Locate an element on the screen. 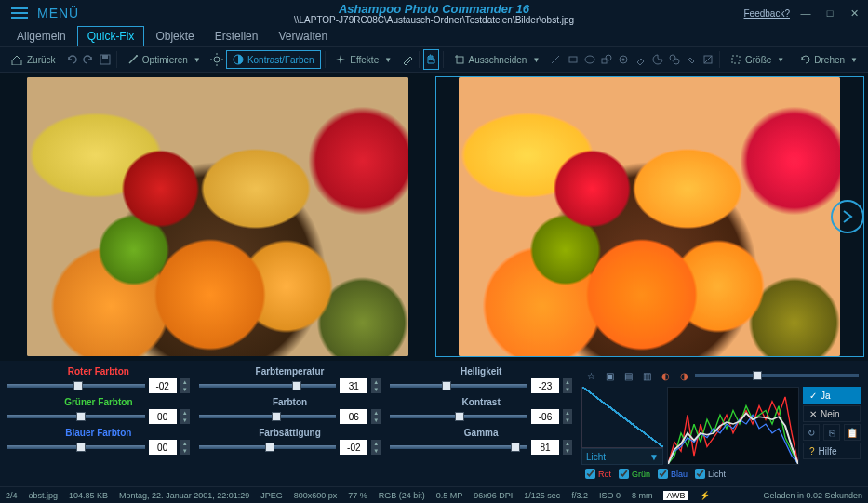 The image size is (868, 503). slider-gamma-value: 81 is located at coordinates (545, 447).